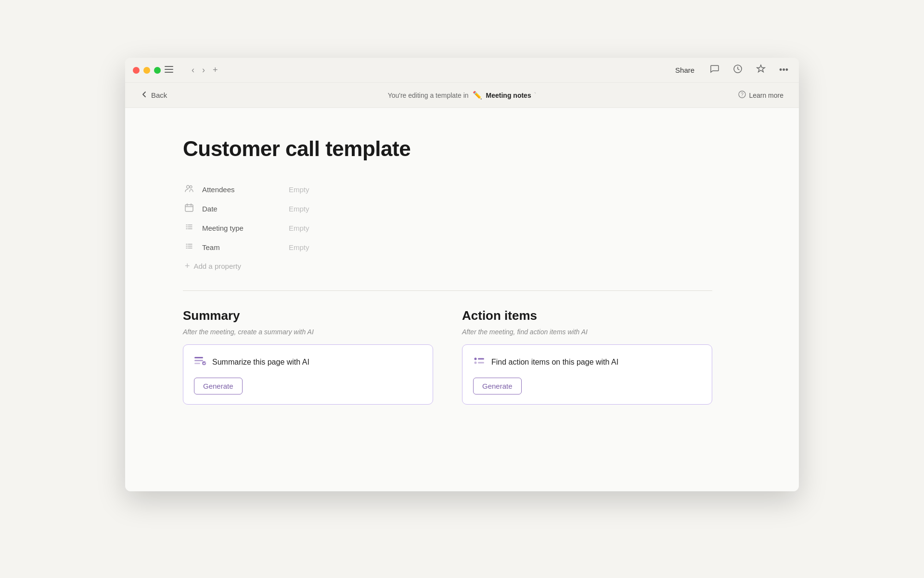  Describe the element at coordinates (169, 70) in the screenshot. I see `hamburger-icon` at that location.